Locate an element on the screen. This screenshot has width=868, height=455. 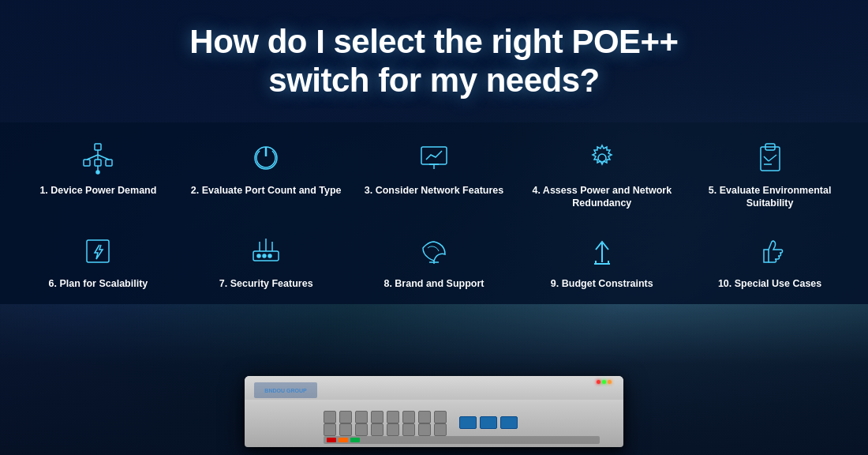
item-1-label: 1. Device Power Demand is located at coordinates (98, 190).